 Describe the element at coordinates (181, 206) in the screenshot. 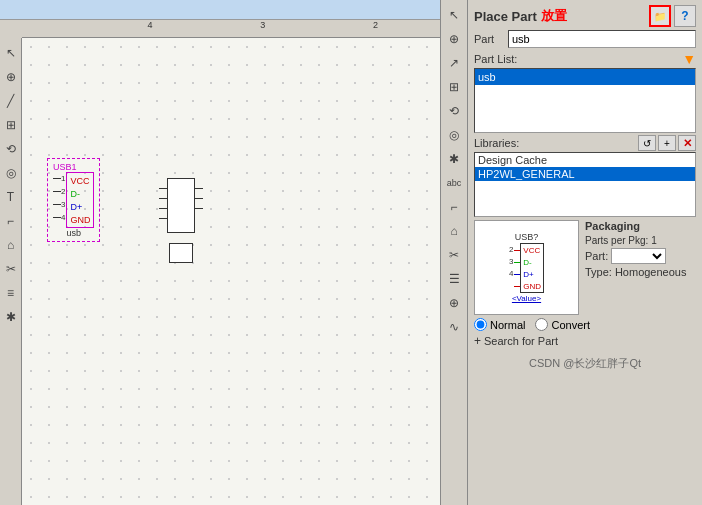

I see `ic-box` at that location.